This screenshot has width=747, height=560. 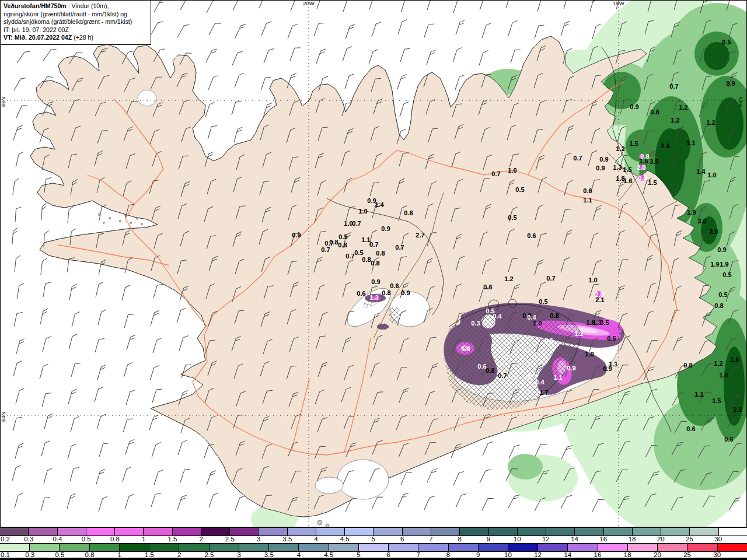 I want to click on precip-value: 3.0, so click(x=701, y=221).